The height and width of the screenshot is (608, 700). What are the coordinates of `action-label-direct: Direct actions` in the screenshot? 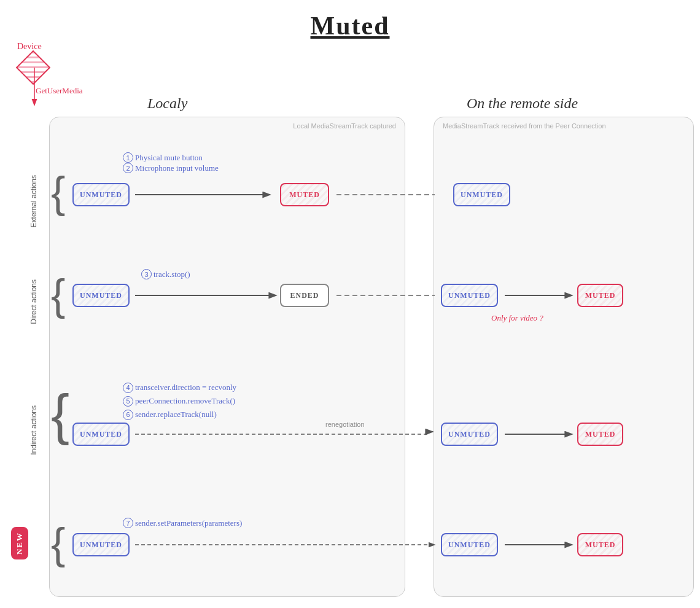 It's located at (34, 302).